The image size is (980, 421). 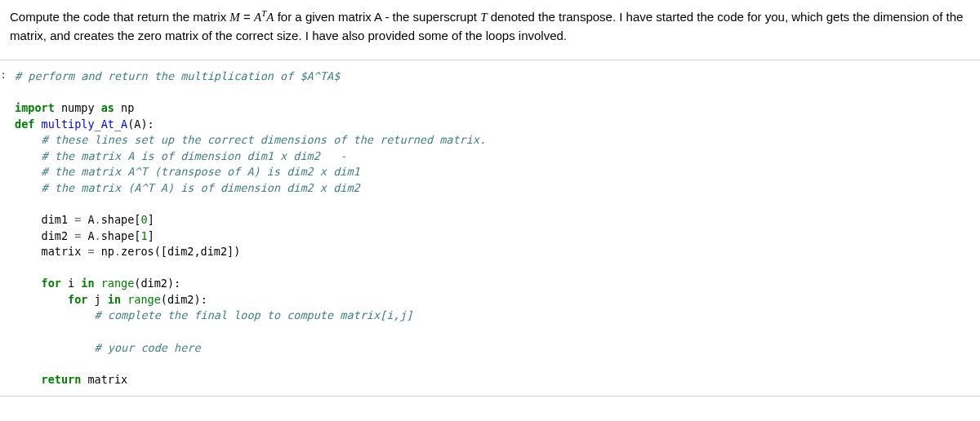 What do you see at coordinates (258, 17) in the screenshot?
I see `math-A1: A` at bounding box center [258, 17].